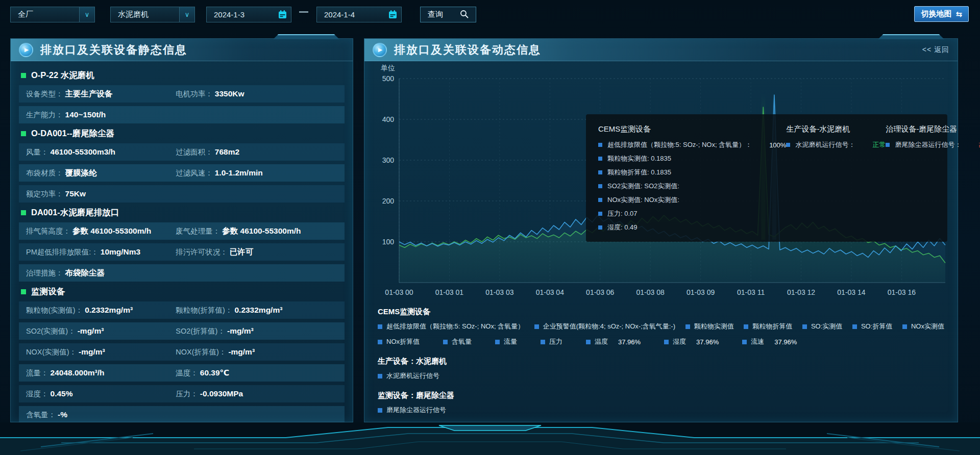  Describe the element at coordinates (680, 145) in the screenshot. I see `tooltip-item-text: 超低排放限值（颗拉物:5: SOz-; NOx; 含氧量）：` at that location.